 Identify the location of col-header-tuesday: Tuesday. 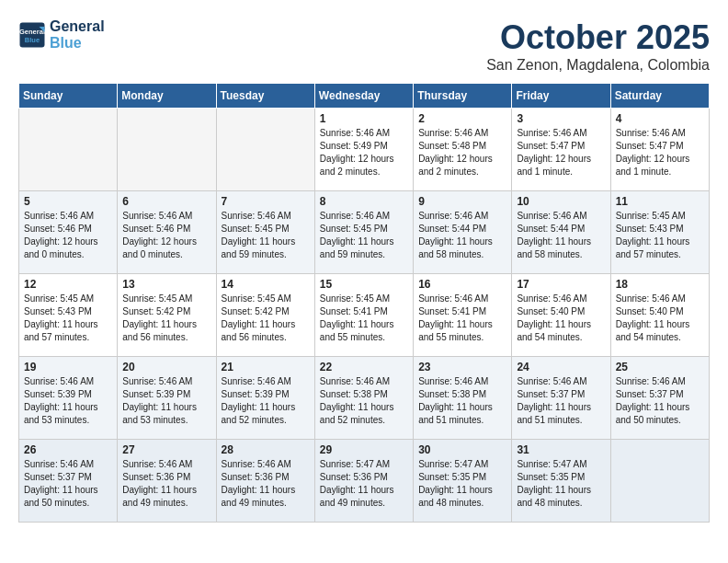
(265, 96).